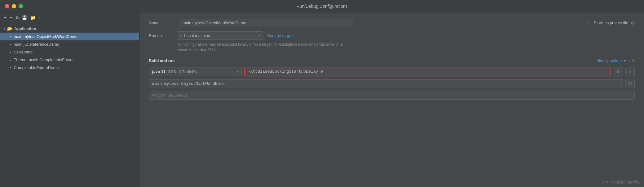 Image resolution: width=644 pixels, height=187 pixels. Describe the element at coordinates (44, 60) in the screenshot. I see `sidebar-item-label: ThreadLocalInCompletableFuture` at that location.